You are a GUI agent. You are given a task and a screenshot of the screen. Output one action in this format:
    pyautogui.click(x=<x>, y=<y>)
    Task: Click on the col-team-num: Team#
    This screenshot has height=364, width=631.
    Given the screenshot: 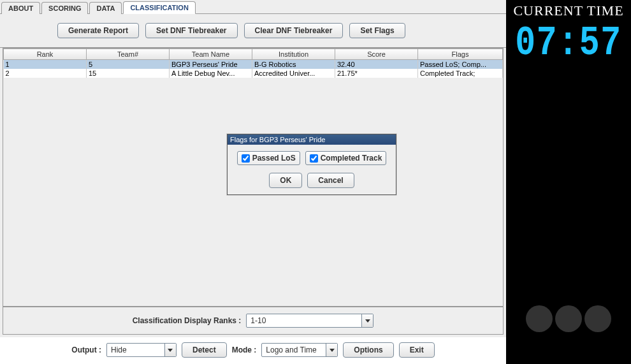 What is the action you would take?
    pyautogui.click(x=128, y=55)
    